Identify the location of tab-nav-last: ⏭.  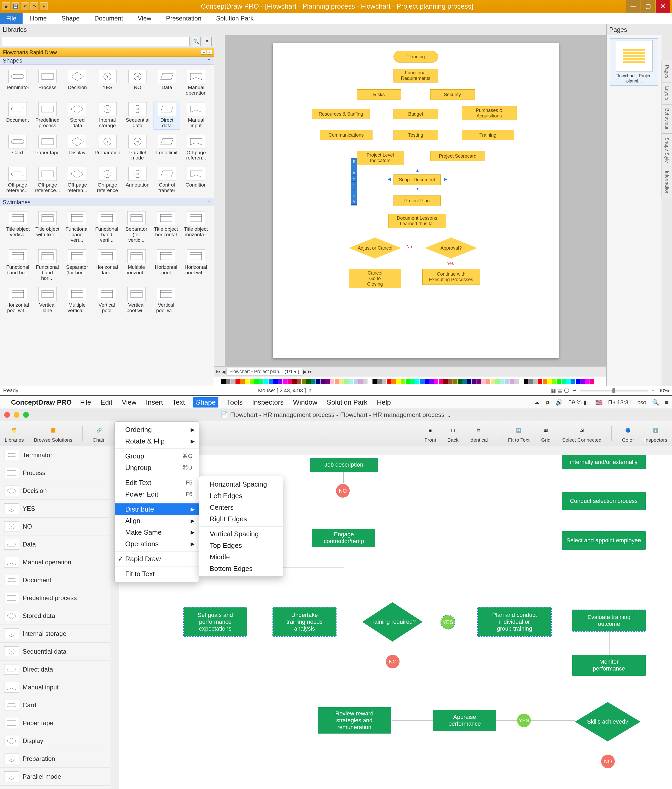
(311, 372).